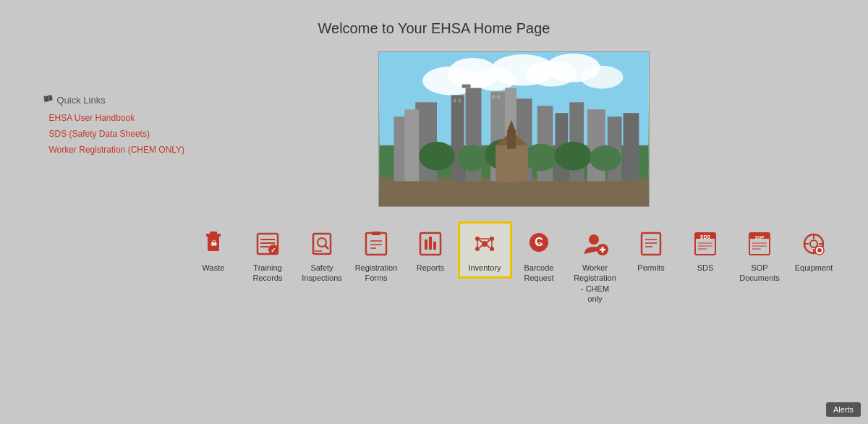 The height and width of the screenshot is (424, 868). I want to click on waste-icon: ☠, so click(214, 243).